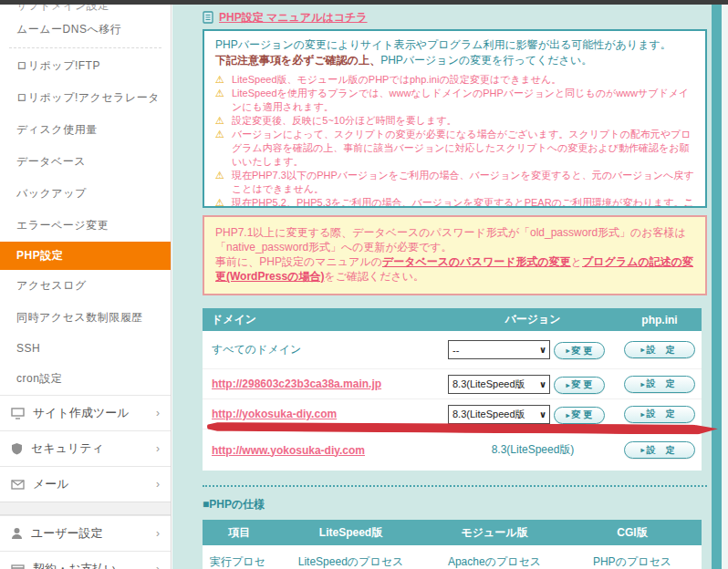 The width and height of the screenshot is (728, 569). Describe the element at coordinates (86, 129) in the screenshot. I see `sidebar-item-disk-usage: ディスク使用量` at that location.